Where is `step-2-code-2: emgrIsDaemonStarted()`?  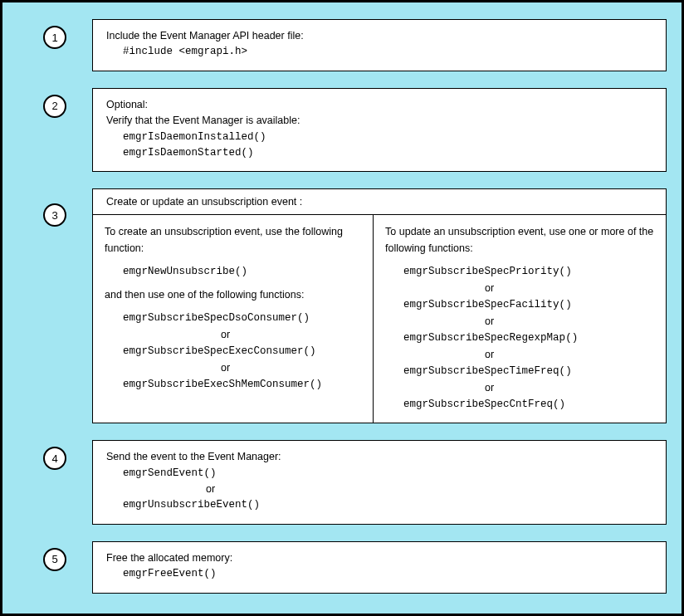 step-2-code-2: emgrIsDaemonStarted() is located at coordinates (379, 153).